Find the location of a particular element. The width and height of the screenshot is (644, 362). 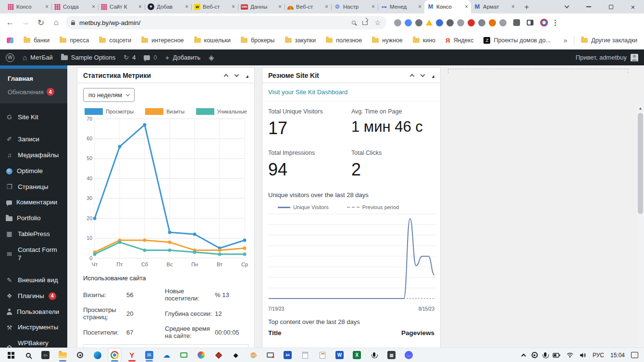

language-indicator: РУС is located at coordinates (598, 355).